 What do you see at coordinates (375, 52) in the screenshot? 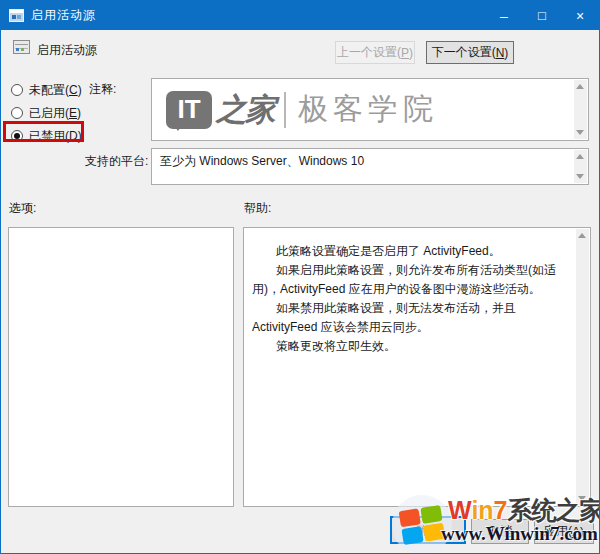
I see `previous-setting-button: 上一个设置(P)` at bounding box center [375, 52].